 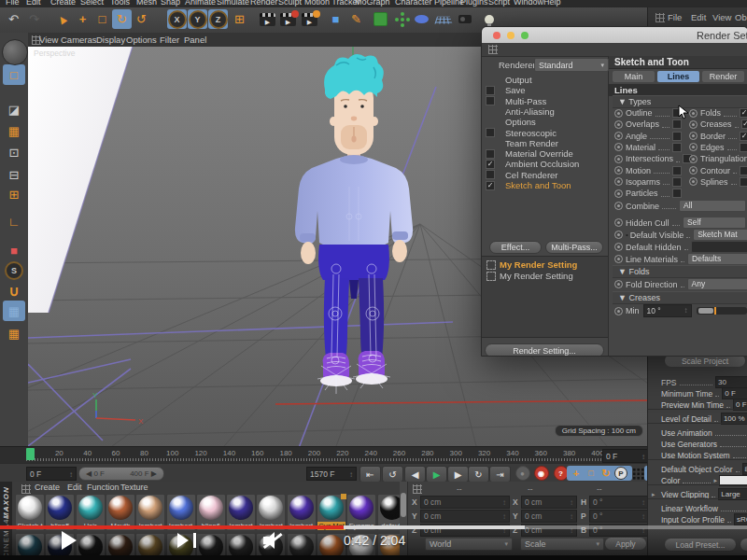 What do you see at coordinates (668, 311) in the screenshot?
I see `min-value-field: 10 °↕` at bounding box center [668, 311].